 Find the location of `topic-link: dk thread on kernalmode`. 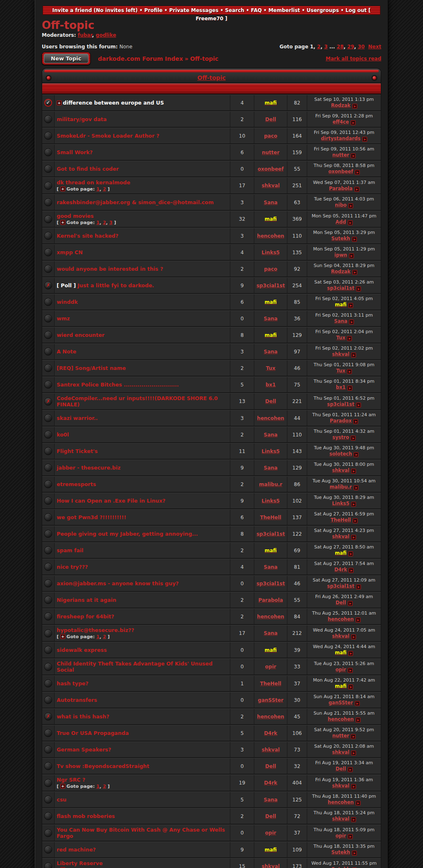

topic-link: dk thread on kernalmode is located at coordinates (93, 183).